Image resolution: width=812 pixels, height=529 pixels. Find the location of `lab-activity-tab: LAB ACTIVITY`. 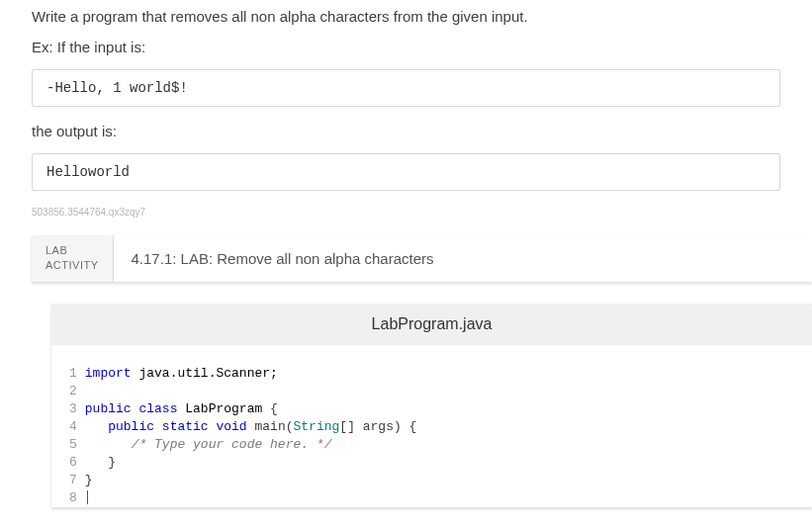

lab-activity-tab: LAB ACTIVITY is located at coordinates (73, 259).